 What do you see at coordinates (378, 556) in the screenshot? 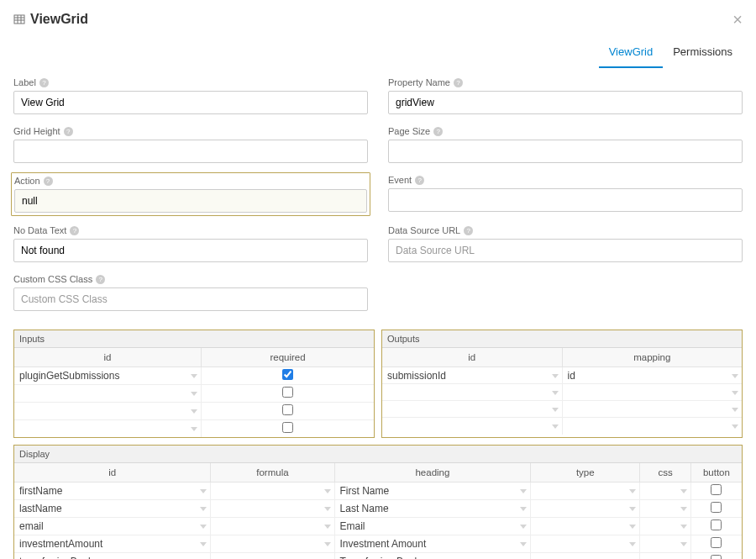
I see `table-row: transferringBankTransferring Bank` at bounding box center [378, 556].